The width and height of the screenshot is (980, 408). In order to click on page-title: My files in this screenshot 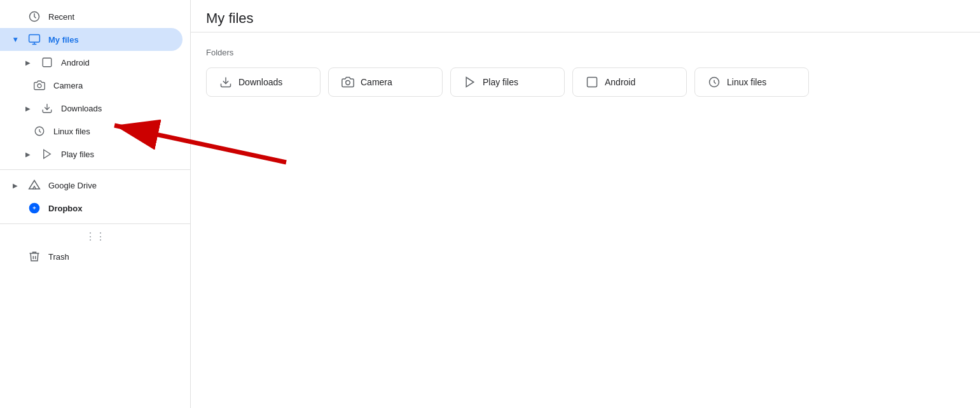, I will do `click(585, 18)`.